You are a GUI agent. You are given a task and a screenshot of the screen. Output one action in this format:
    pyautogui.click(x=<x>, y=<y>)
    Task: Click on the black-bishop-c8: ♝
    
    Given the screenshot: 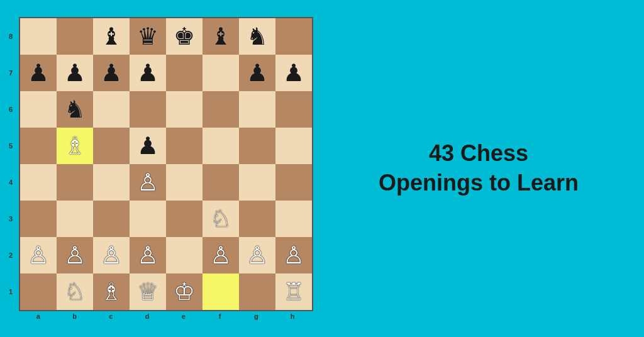 What is the action you would take?
    pyautogui.click(x=111, y=36)
    